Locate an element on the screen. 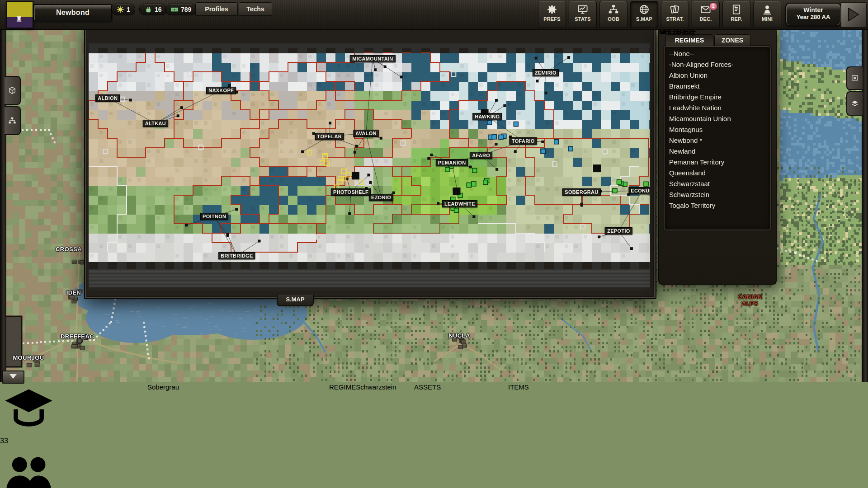 Image resolution: width=868 pixels, height=488 pixels. world-label: MOURJOU is located at coordinates (28, 358).